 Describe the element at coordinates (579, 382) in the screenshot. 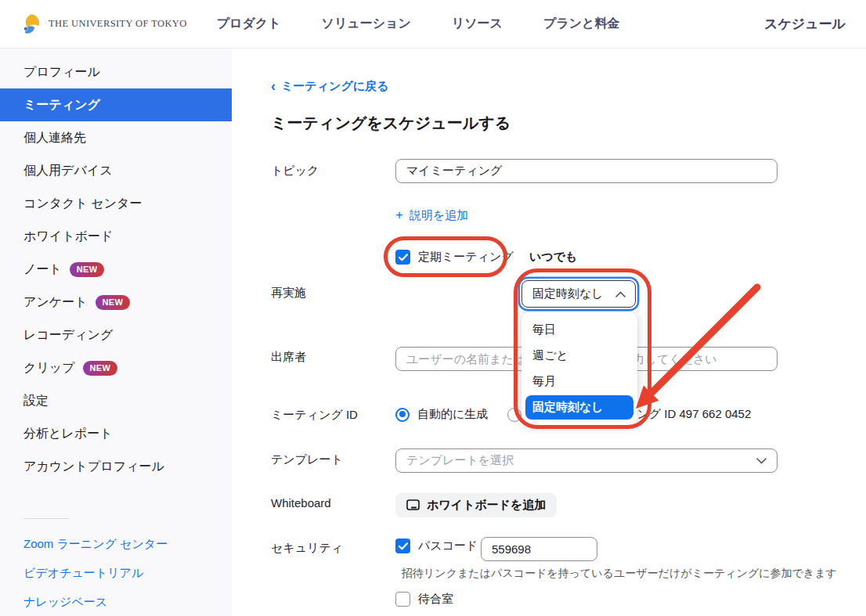

I see `recurrence-option-monthly: 毎月` at that location.